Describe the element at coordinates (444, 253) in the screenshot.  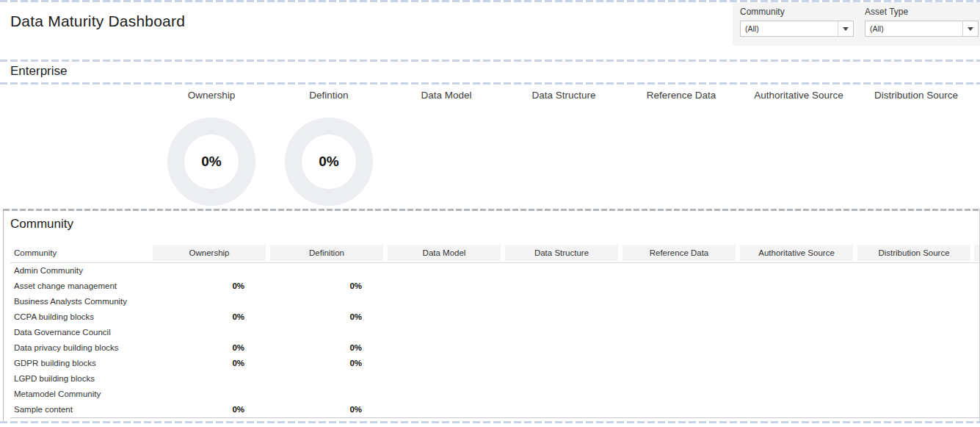
I see `community-column-header-data-model: Data Model` at that location.